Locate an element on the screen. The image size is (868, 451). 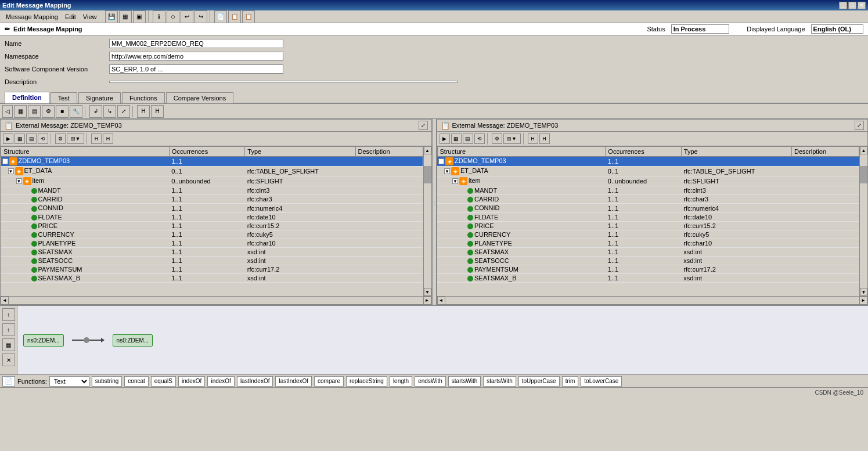
maximize-button: □ is located at coordinates (852, 6).